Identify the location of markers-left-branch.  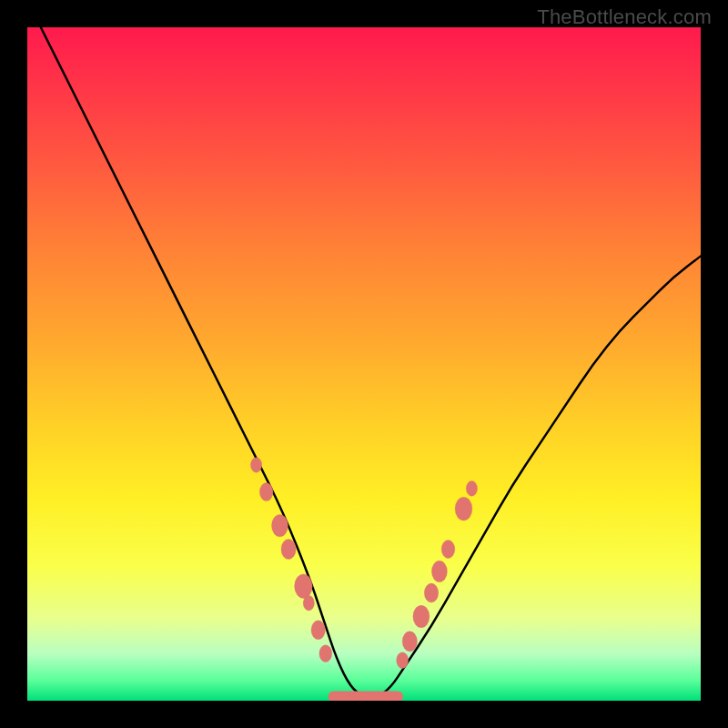
(291, 561).